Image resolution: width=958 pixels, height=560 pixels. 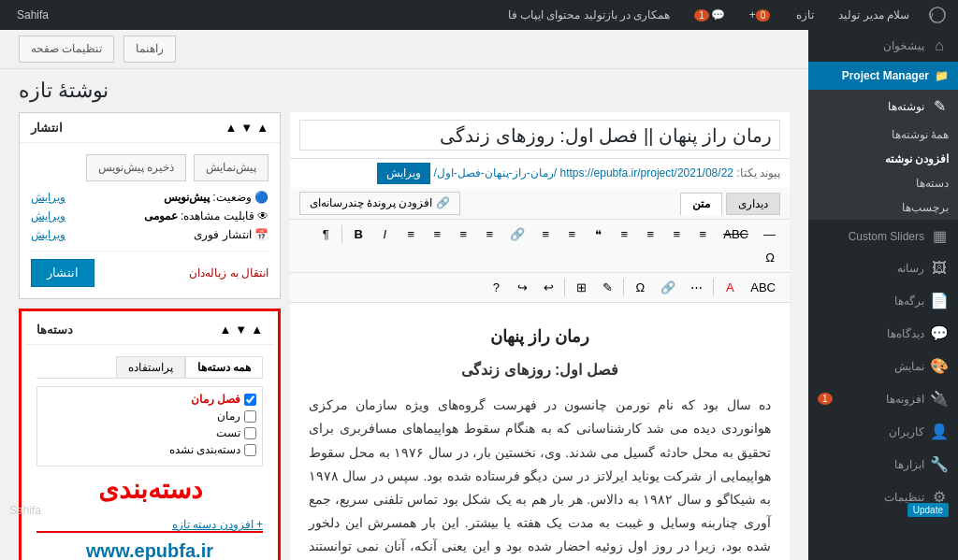 What do you see at coordinates (150, 49) in the screenshot?
I see `guides-btn: راهنما` at bounding box center [150, 49].